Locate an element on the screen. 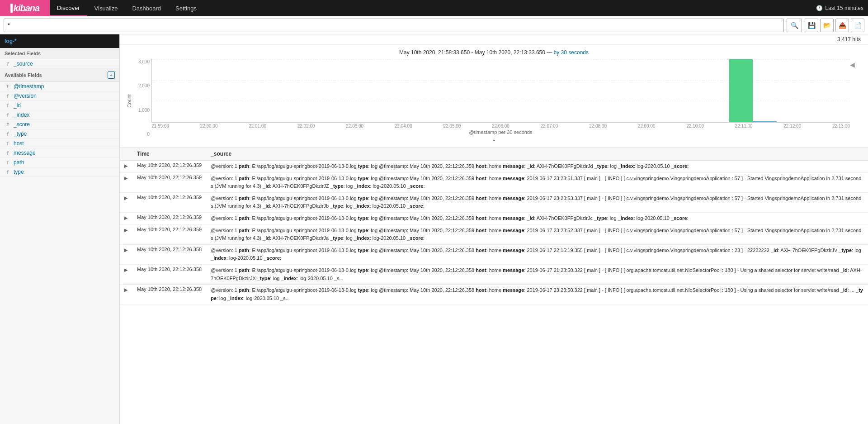 The height and width of the screenshot is (424, 868). field-name-host: host is located at coordinates (19, 143).